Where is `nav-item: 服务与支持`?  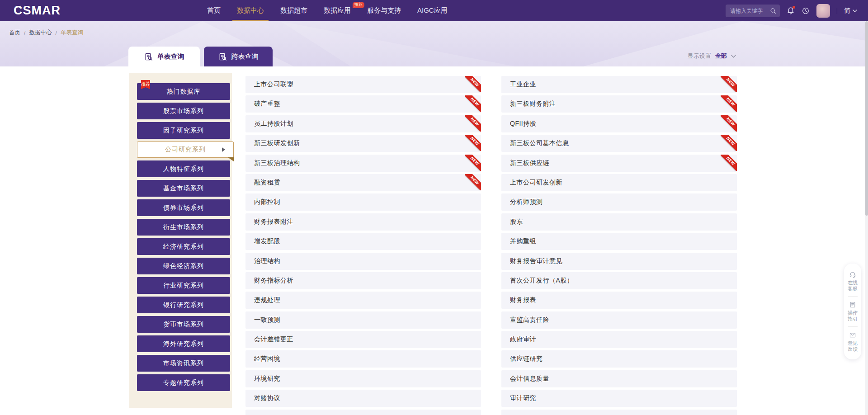
nav-item: 服务与支持 is located at coordinates (384, 11).